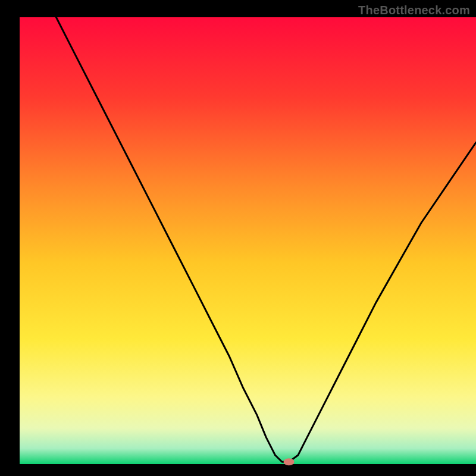  What do you see at coordinates (289, 462) in the screenshot?
I see `optimal-marker` at bounding box center [289, 462].